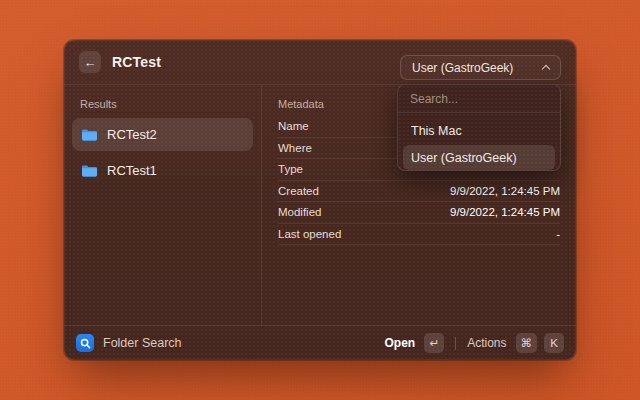  What do you see at coordinates (546, 69) in the screenshot?
I see `chevron-up-icon` at bounding box center [546, 69].